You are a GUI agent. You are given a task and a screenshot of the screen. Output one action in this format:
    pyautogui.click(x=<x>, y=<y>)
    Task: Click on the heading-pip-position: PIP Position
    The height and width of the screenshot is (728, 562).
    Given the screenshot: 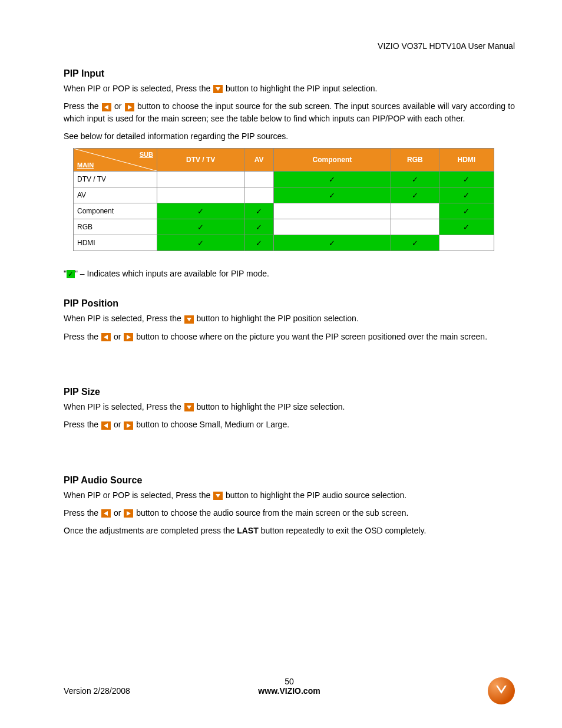 What is the action you would take?
    pyautogui.click(x=289, y=304)
    